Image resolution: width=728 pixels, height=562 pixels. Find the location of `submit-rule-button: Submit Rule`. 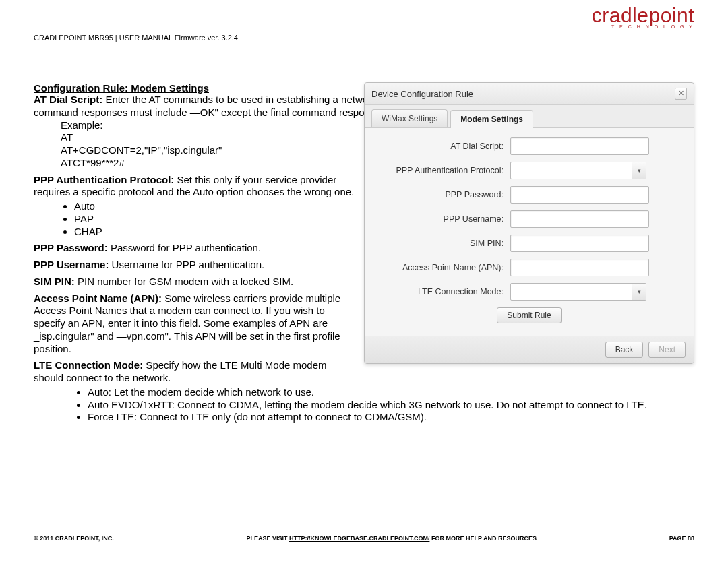

submit-rule-button: Submit Rule is located at coordinates (528, 315).